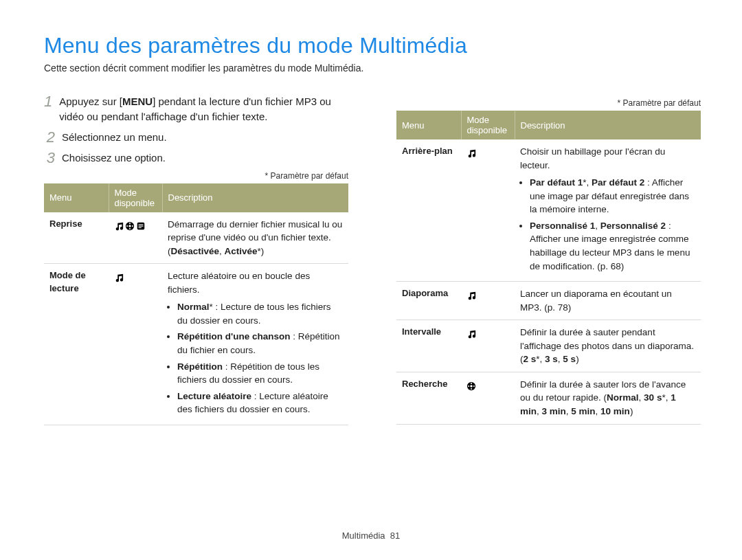 Image resolution: width=742 pixels, height=560 pixels. I want to click on description-cell: Lecture aléatoire ou en boucle des fichi…, so click(256, 345).